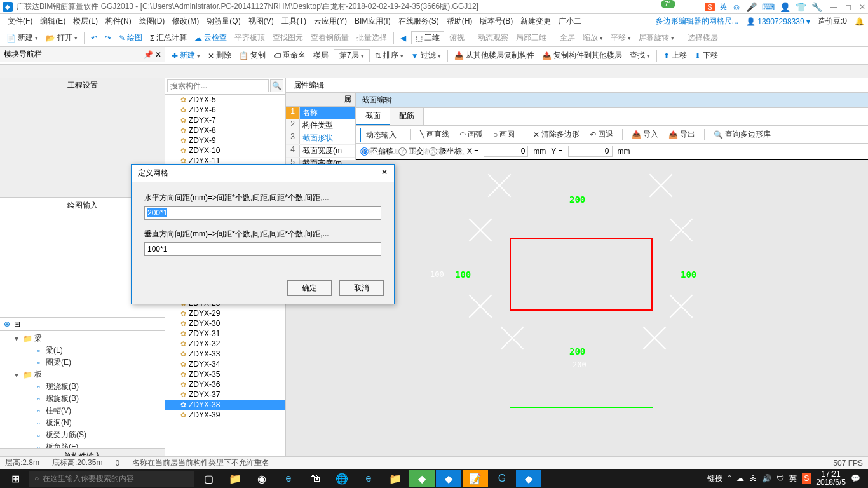  What do you see at coordinates (53, 22) in the screenshot?
I see `menu-edit: 编辑(E)` at bounding box center [53, 22].